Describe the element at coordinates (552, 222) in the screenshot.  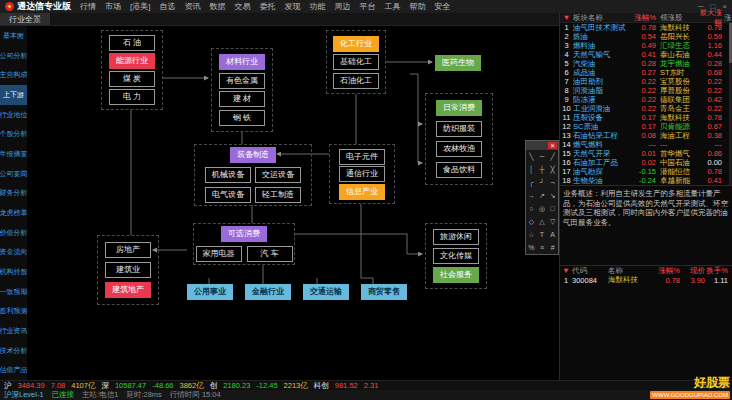
I see `draw-tool-icon: ▽` at that location.